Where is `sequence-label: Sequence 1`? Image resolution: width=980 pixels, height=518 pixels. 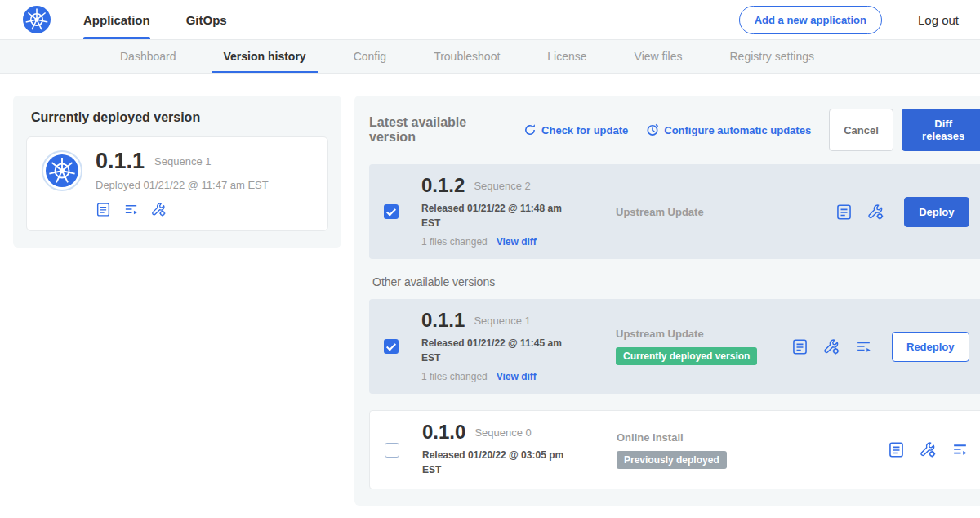
sequence-label: Sequence 1 is located at coordinates (501, 320).